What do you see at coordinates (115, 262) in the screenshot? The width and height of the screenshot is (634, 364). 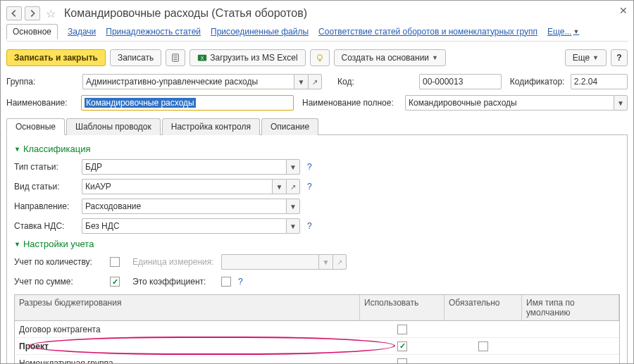 I see `qty-accounting-checkbox` at bounding box center [115, 262].